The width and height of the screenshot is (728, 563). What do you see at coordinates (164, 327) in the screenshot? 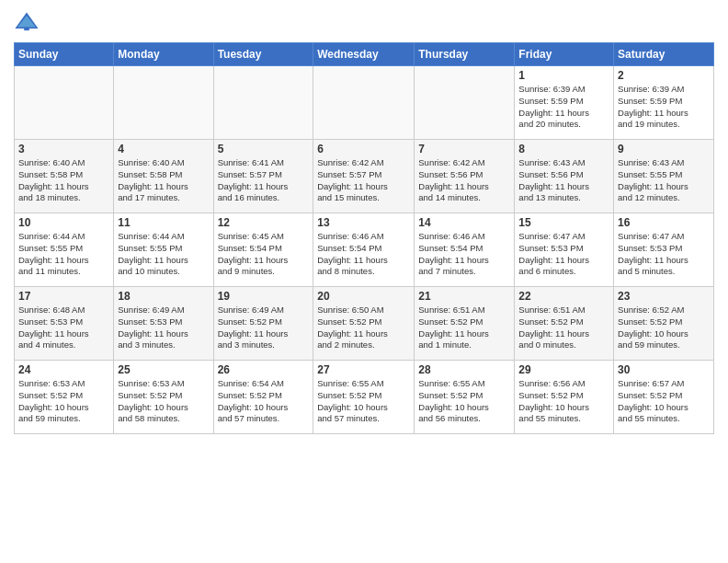
I see `day-info: Sunrise: 6:49 AM Sunset: 5:53 PM Dayligh…` at bounding box center [164, 327].